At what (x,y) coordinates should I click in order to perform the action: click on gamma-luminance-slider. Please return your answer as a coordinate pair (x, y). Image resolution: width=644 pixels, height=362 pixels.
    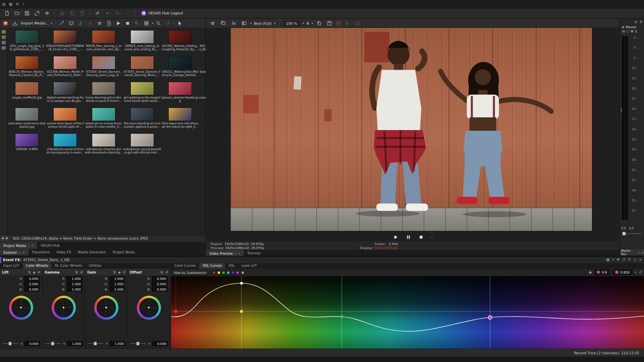
    Looking at the image, I should click on (53, 344).